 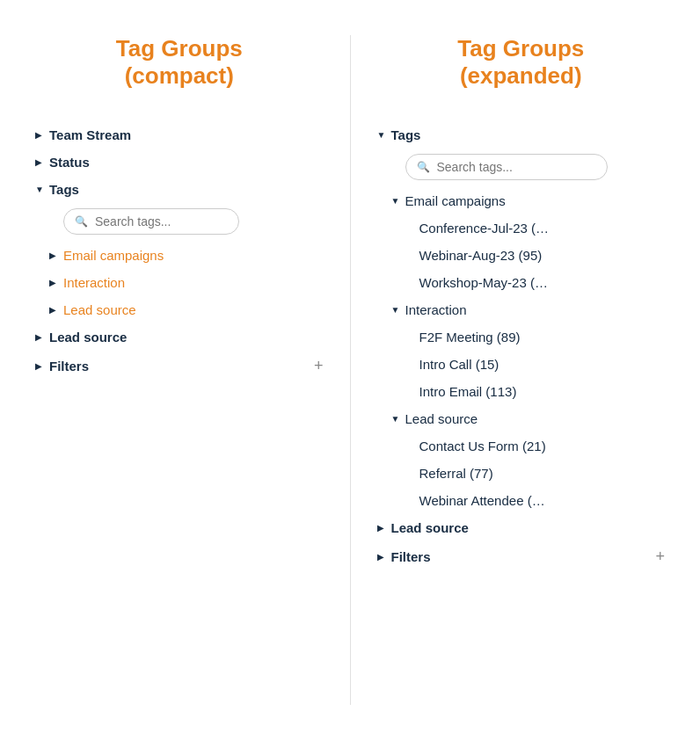 What do you see at coordinates (521, 135) in the screenshot?
I see `tree-item-tags-r: Tags` at bounding box center [521, 135].